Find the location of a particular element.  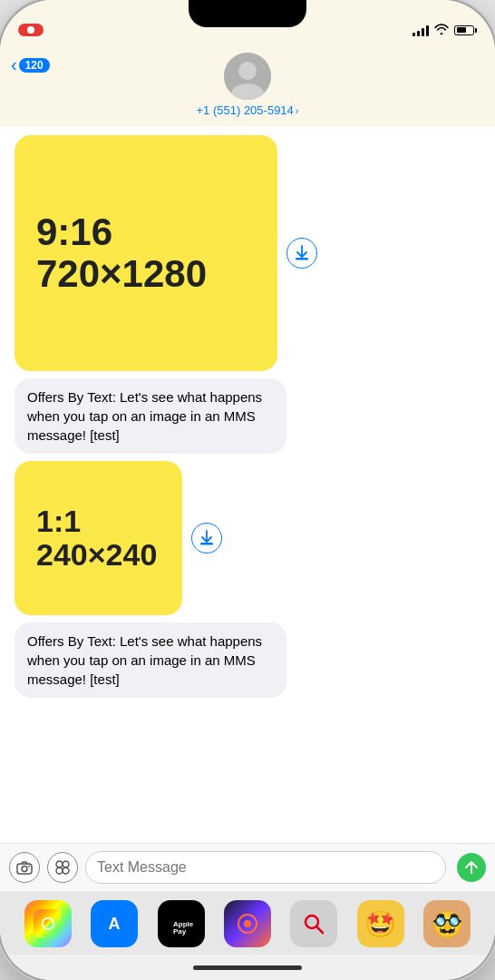

nav-header: ‹ 120 +1 (551) 205-5914 › is located at coordinates (248, 87).